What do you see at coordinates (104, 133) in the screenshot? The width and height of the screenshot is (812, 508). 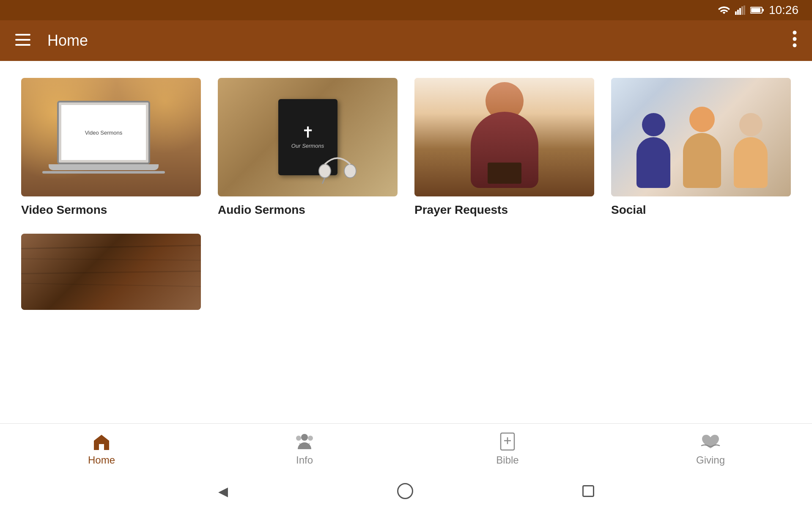 I see `laptop-screen-text: Video Sermons` at bounding box center [104, 133].